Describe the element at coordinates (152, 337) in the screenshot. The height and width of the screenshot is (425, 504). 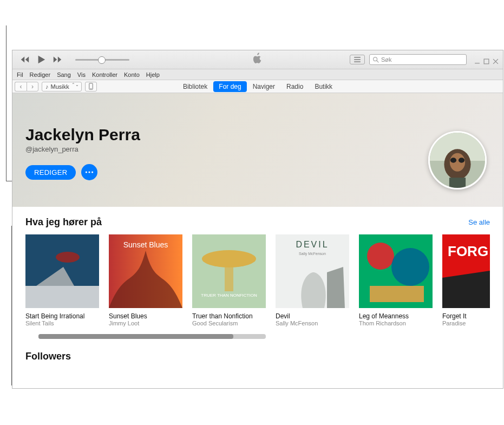
I see `horizontal-scrollbar` at that location.